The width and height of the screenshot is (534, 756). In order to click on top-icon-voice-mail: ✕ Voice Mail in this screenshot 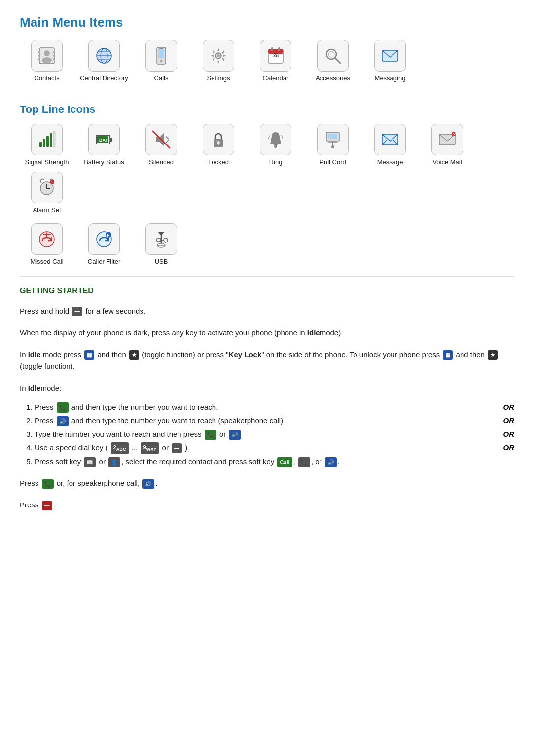, I will do `click(447, 145)`.